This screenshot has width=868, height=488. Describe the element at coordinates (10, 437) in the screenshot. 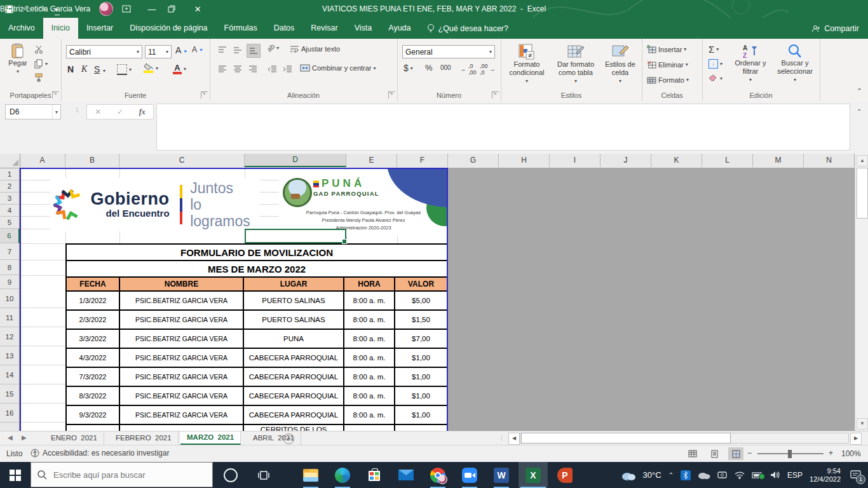

I see `sheet-nav-prev-icon: ◀` at that location.